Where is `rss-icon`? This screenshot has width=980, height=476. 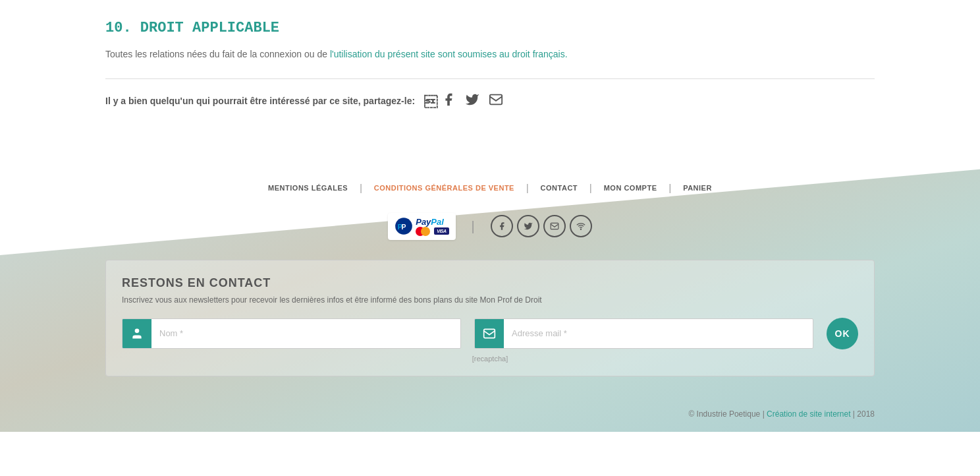 rss-icon is located at coordinates (581, 226).